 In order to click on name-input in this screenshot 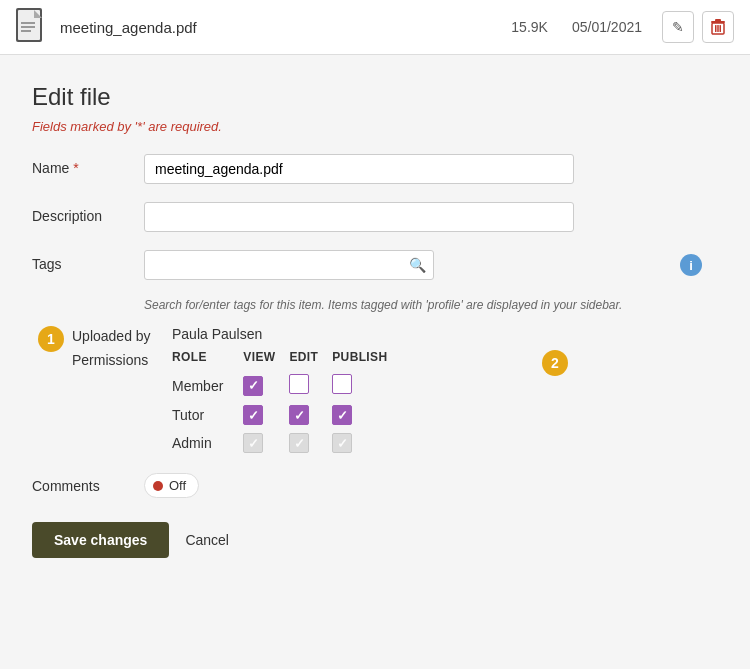, I will do `click(359, 169)`.